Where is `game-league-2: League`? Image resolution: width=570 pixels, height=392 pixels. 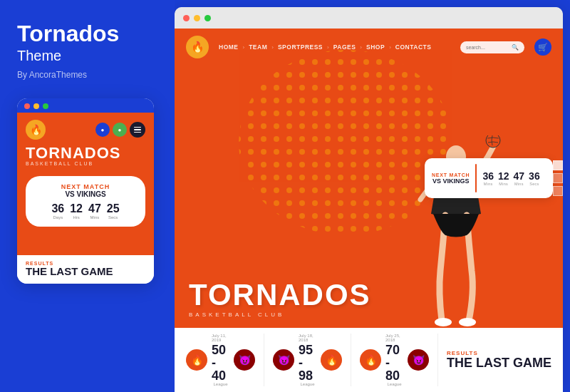 game-league-2: League is located at coordinates (307, 384).